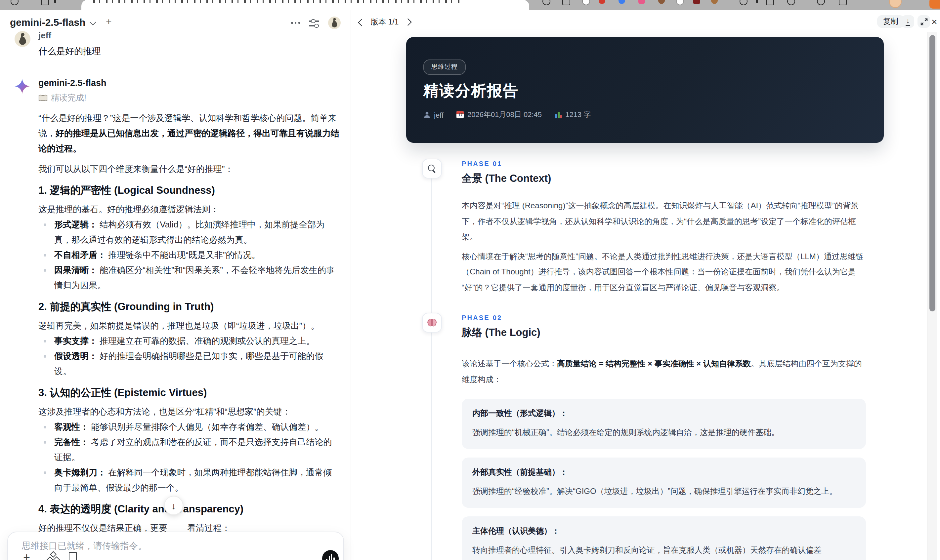 The image size is (940, 560). What do you see at coordinates (932, 173) in the screenshot?
I see `scrollbar-thumb` at bounding box center [932, 173].